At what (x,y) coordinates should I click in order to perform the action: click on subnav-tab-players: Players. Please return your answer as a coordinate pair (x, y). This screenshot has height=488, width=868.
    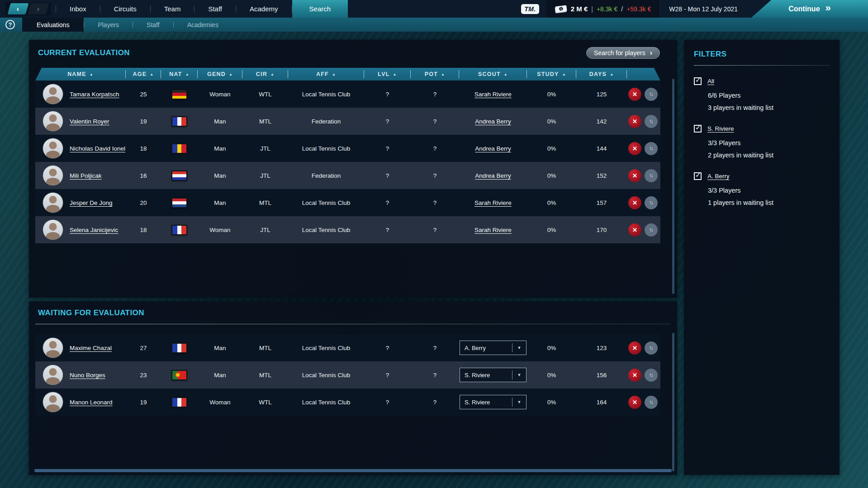
    Looking at the image, I should click on (109, 24).